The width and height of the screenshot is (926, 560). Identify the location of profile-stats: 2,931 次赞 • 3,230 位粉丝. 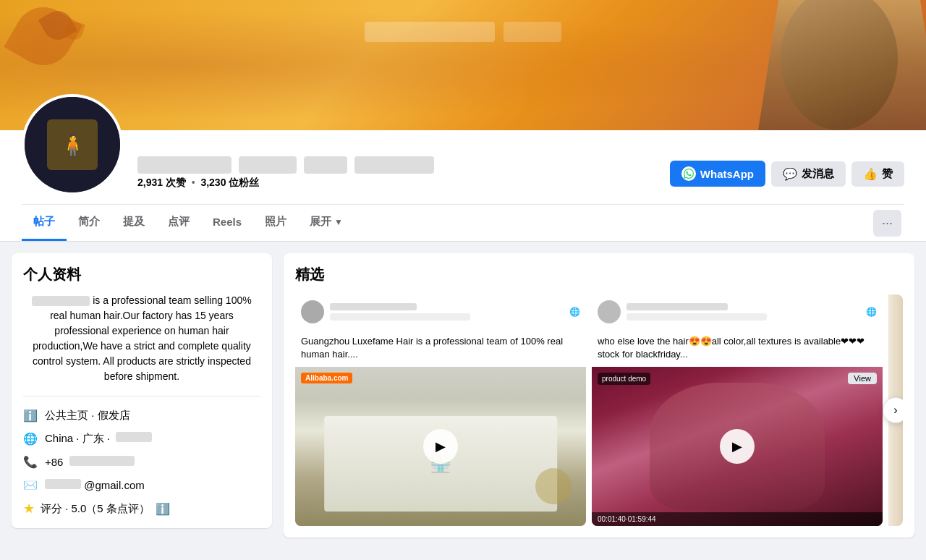
(396, 183).